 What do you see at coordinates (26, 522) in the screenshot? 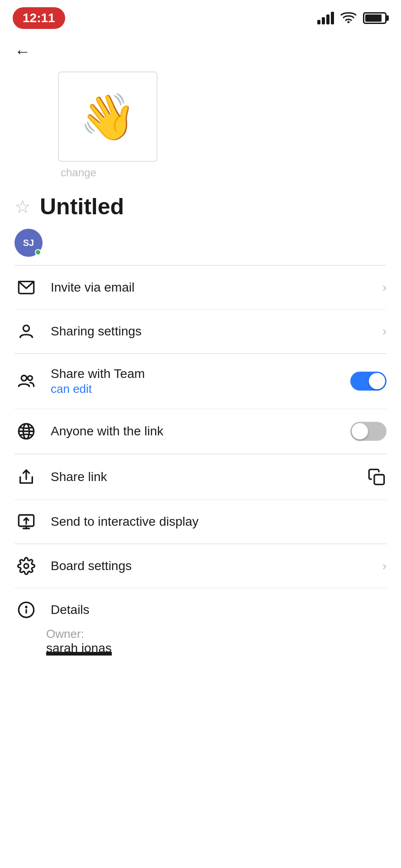
I see `display-icon` at bounding box center [26, 522].